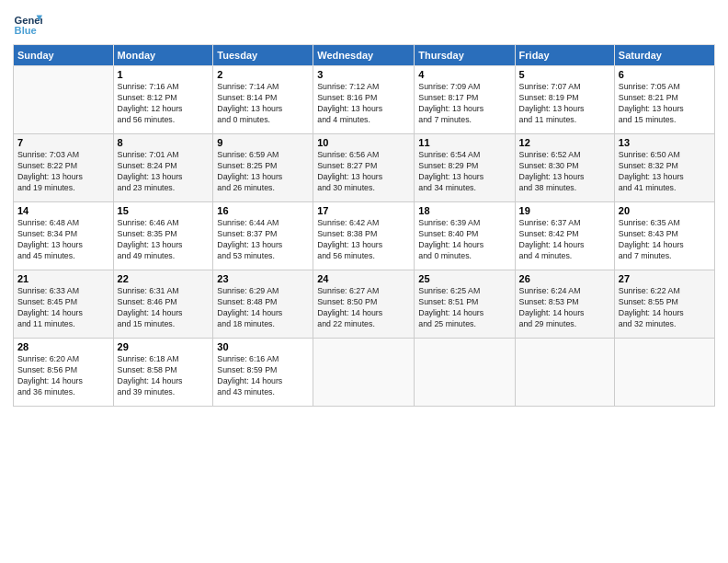 The width and height of the screenshot is (728, 563). Describe the element at coordinates (364, 100) in the screenshot. I see `calendar-week-1: 1Sunrise: 7:16 AM Sunset: 8:12 PM Daylig…` at that location.